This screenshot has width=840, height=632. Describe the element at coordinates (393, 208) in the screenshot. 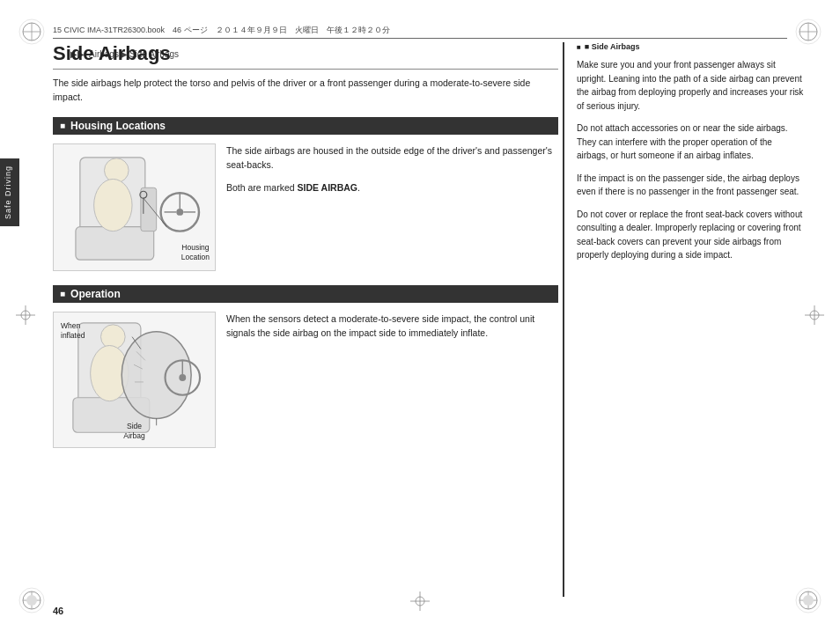

I see `housing-section-text: The side airbags are housed in the outsi…` at that location.